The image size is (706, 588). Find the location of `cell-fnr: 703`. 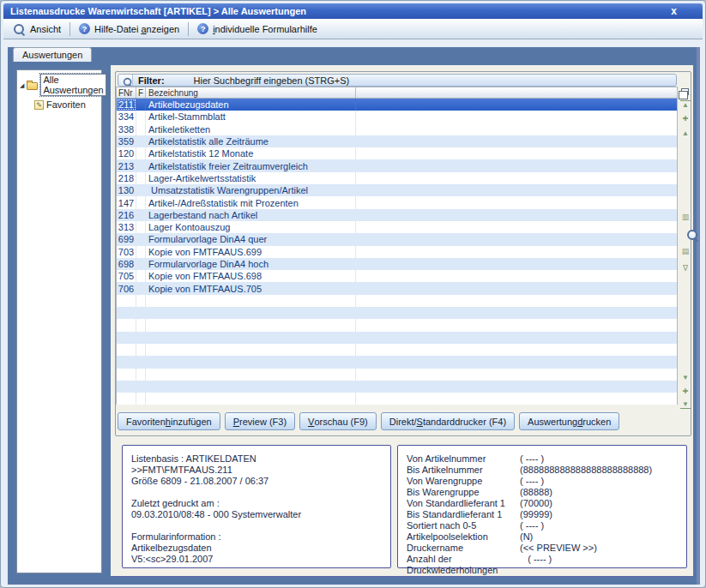

cell-fnr: 703 is located at coordinates (127, 252).